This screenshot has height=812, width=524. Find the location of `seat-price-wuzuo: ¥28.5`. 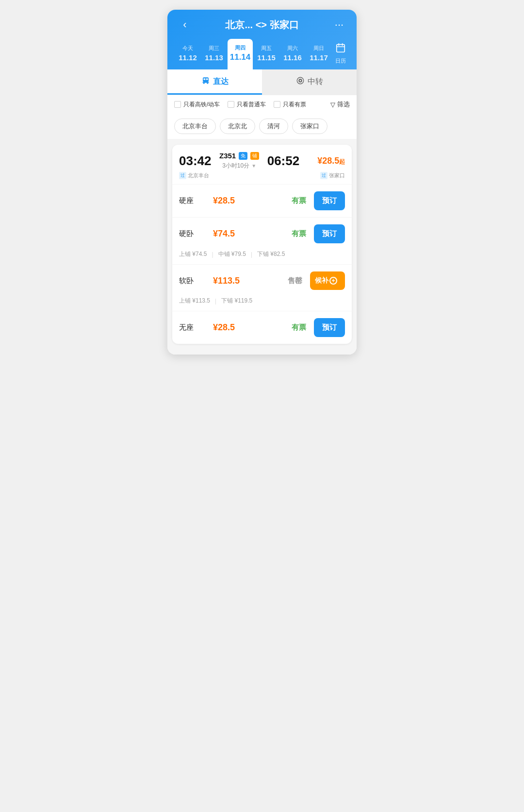

seat-price-wuzuo: ¥28.5 is located at coordinates (230, 327).